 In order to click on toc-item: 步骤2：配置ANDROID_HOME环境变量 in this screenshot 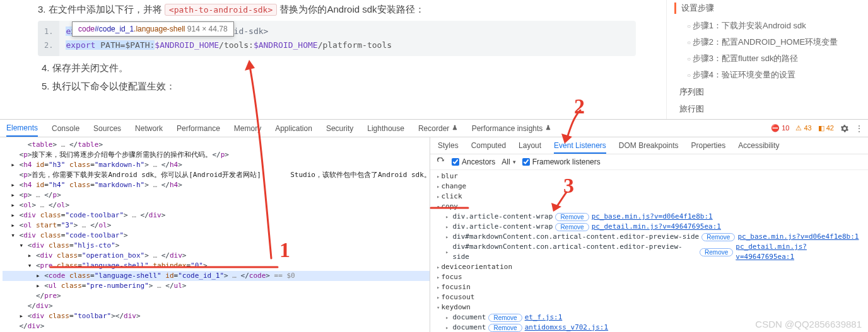, I will do `click(775, 42)`.